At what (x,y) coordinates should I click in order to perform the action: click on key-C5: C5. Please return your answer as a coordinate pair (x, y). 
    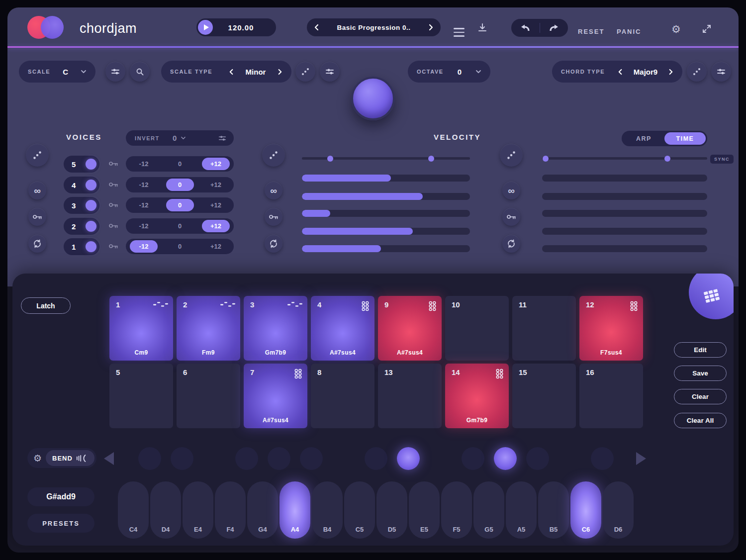
    Looking at the image, I should click on (360, 510).